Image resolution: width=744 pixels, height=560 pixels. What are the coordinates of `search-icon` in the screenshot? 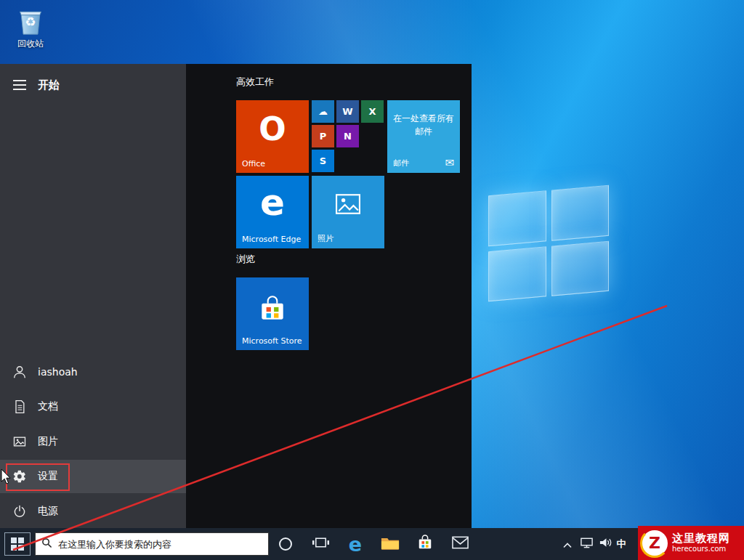 It's located at (46, 545).